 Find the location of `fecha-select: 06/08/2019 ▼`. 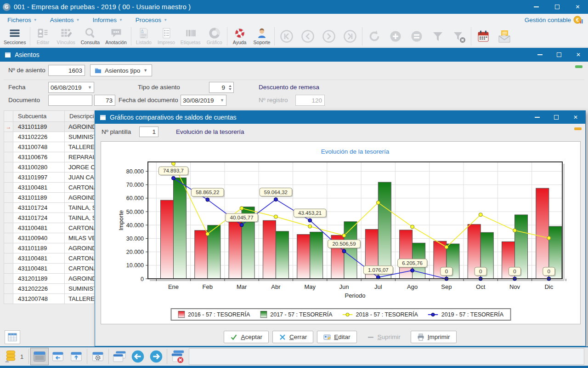

fecha-select: 06/08/2019 ▼ is located at coordinates (71, 87).